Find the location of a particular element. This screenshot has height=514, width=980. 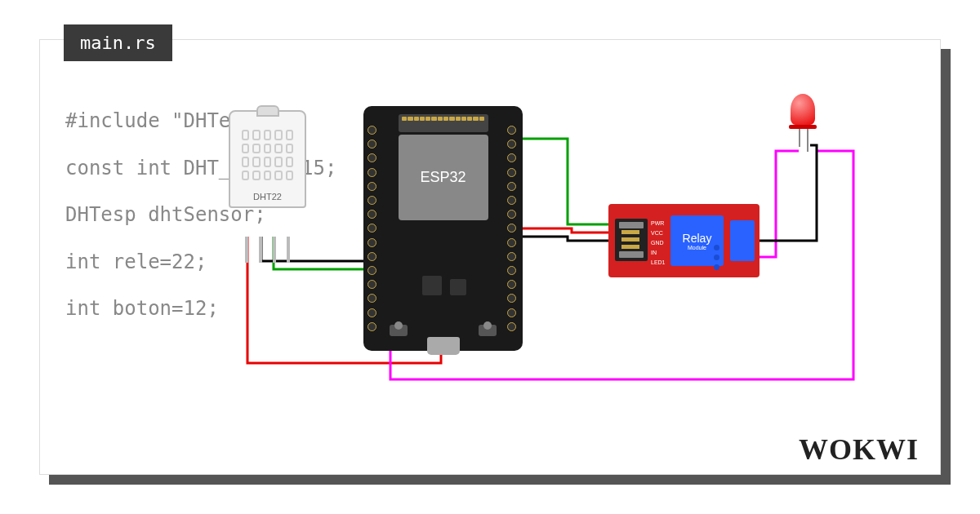

relay-block-subtitle: Module is located at coordinates (697, 248).